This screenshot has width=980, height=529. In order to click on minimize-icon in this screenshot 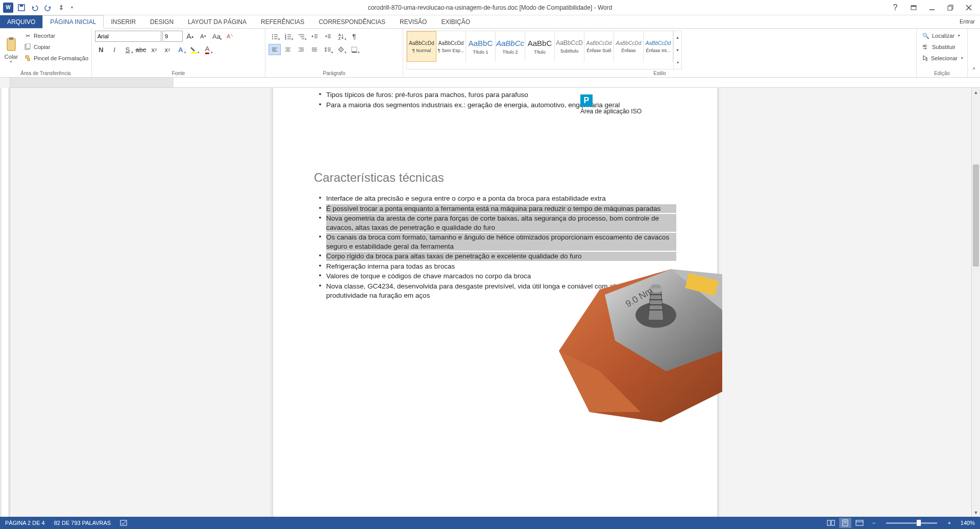, I will do `click(932, 8)`.